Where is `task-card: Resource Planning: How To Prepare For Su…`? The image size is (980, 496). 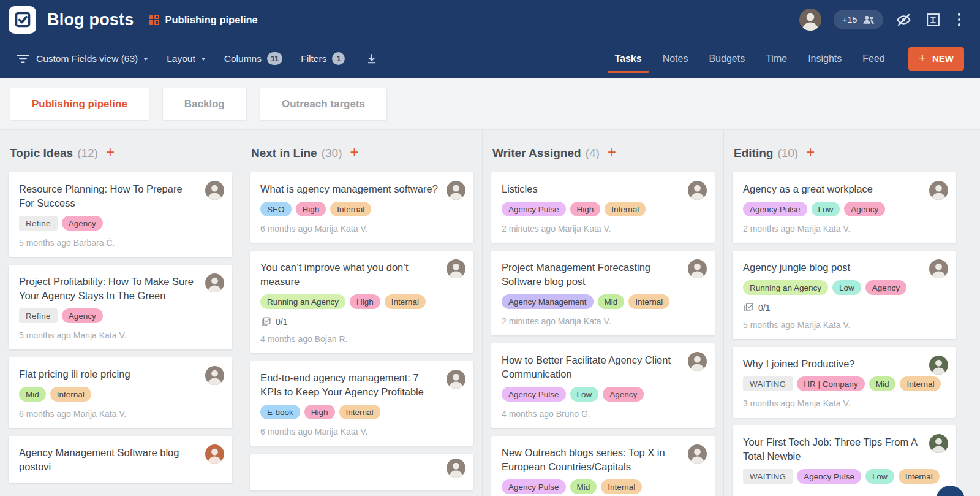
task-card: Resource Planning: How To Prepare For Su… is located at coordinates (120, 215).